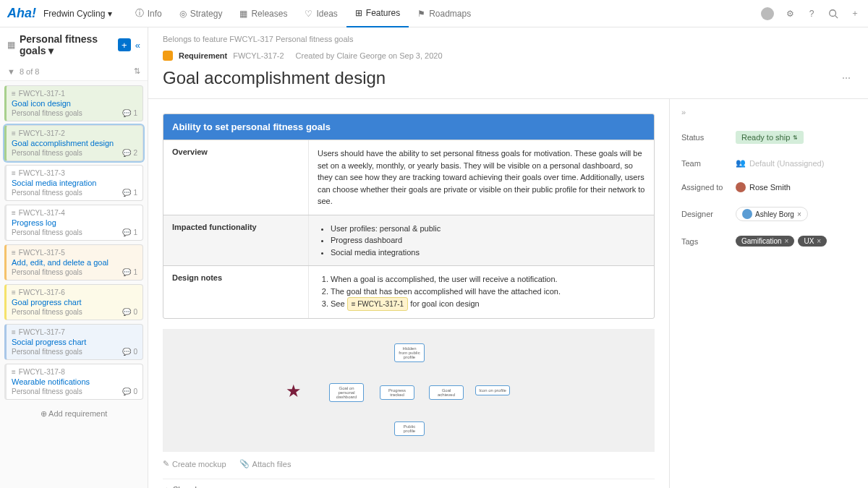  Describe the element at coordinates (481, 178) in the screenshot. I see `overview-text: Users should have the ability to set per…` at that location.